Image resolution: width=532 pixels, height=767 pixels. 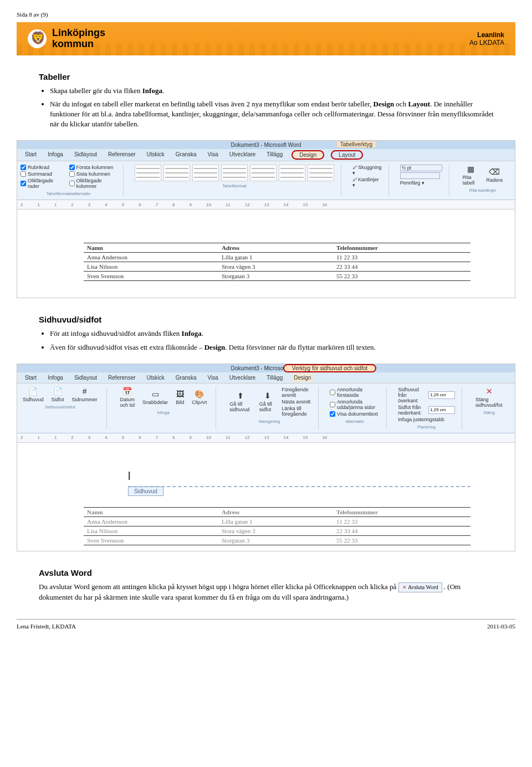 What do you see at coordinates (274, 114) in the screenshot?
I see `bullet-2: När du infogat en tabell eller markerat …` at bounding box center [274, 114].